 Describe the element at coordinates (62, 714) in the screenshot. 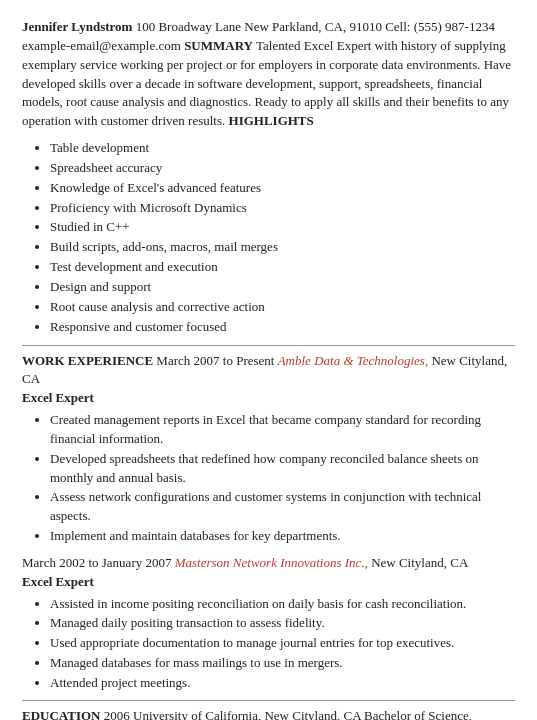

I see `education-label: EDUCATION` at that location.